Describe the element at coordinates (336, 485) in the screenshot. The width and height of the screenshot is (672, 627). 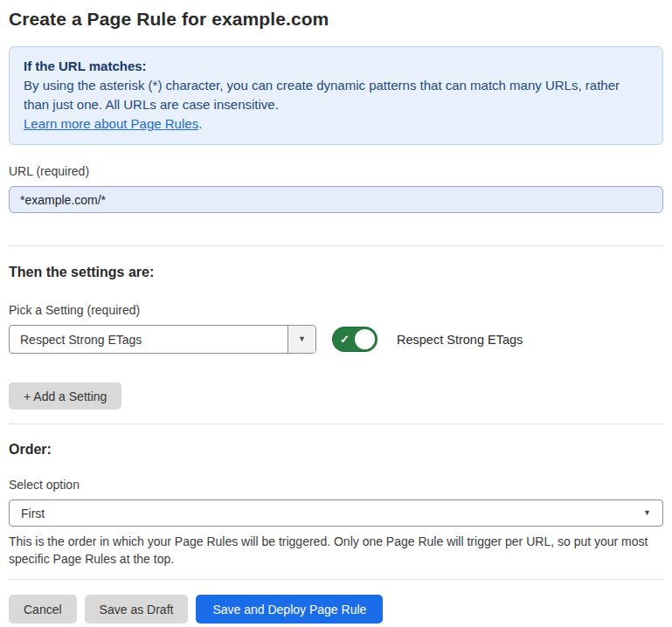
I see `select-option-label: Select option` at that location.